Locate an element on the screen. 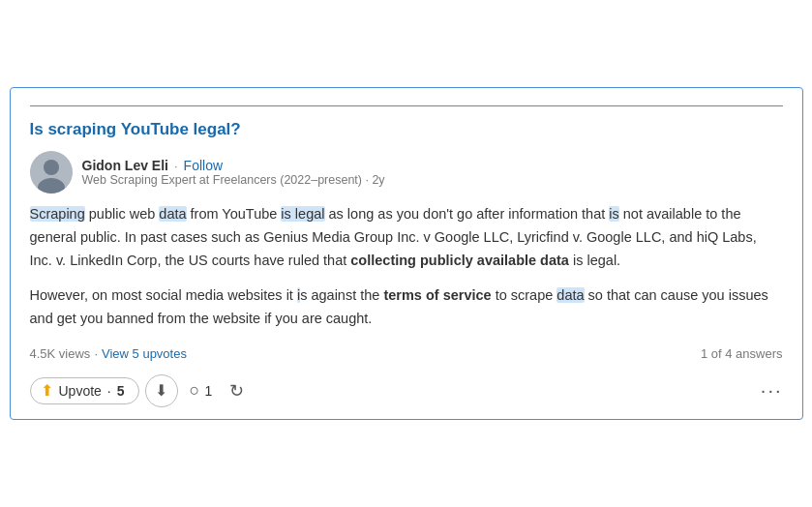  comment-count: 1 is located at coordinates (208, 391).